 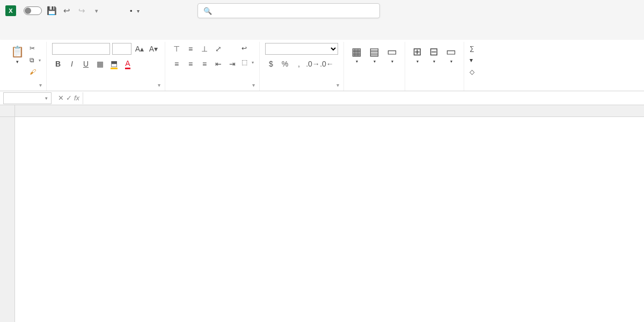 I want to click on cut-icon: ✂, so click(x=32, y=48).